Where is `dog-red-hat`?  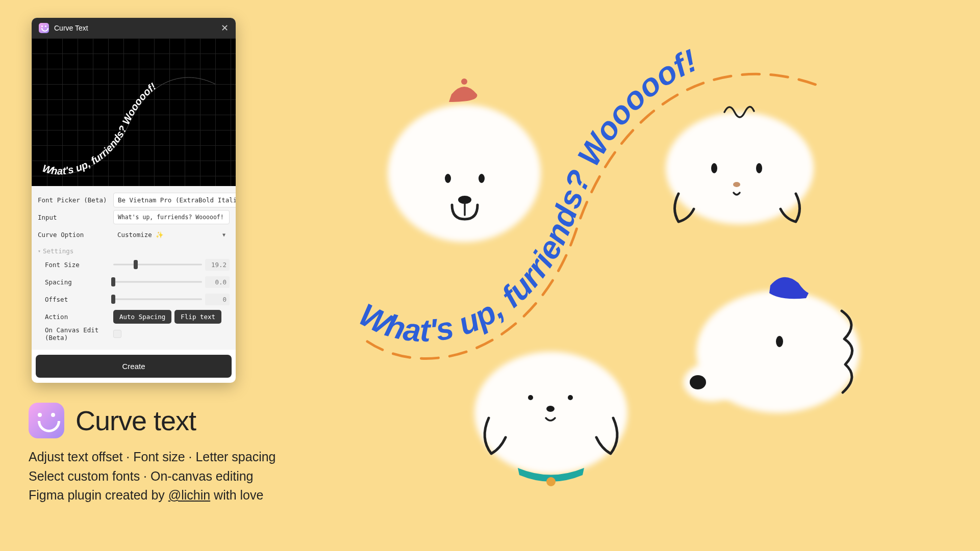 dog-red-hat is located at coordinates (464, 160).